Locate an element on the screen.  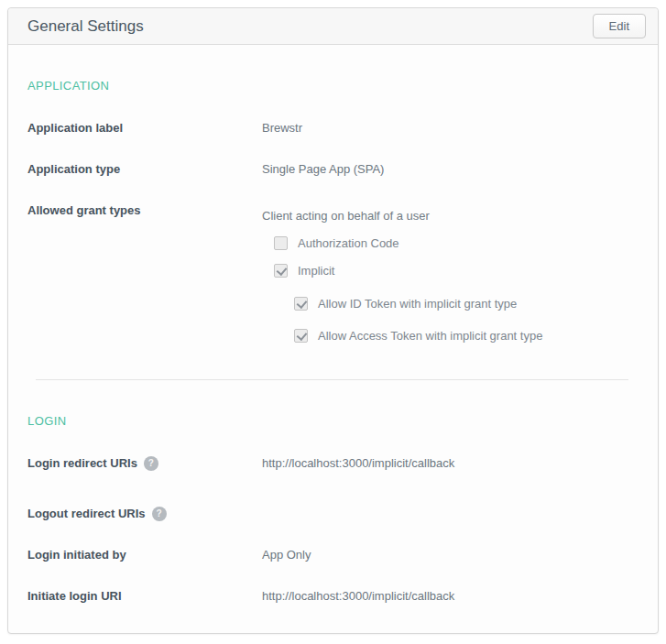
panel-header: General Settings Edit is located at coordinates (333, 27).